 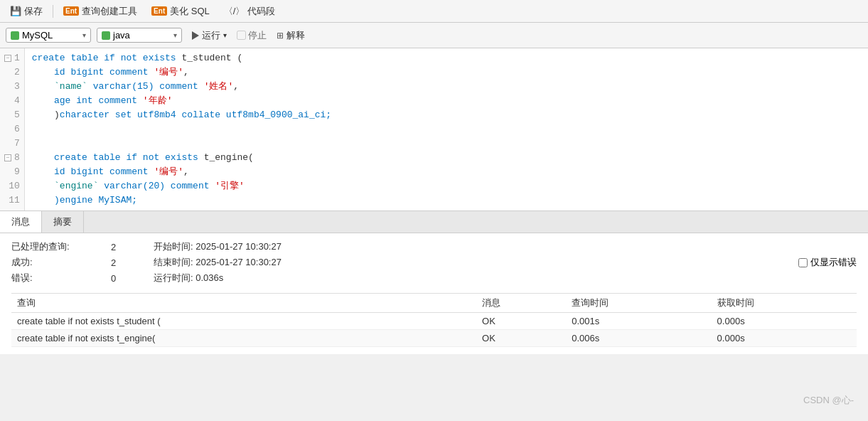 I want to click on line-number: 10, so click(x=12, y=186).